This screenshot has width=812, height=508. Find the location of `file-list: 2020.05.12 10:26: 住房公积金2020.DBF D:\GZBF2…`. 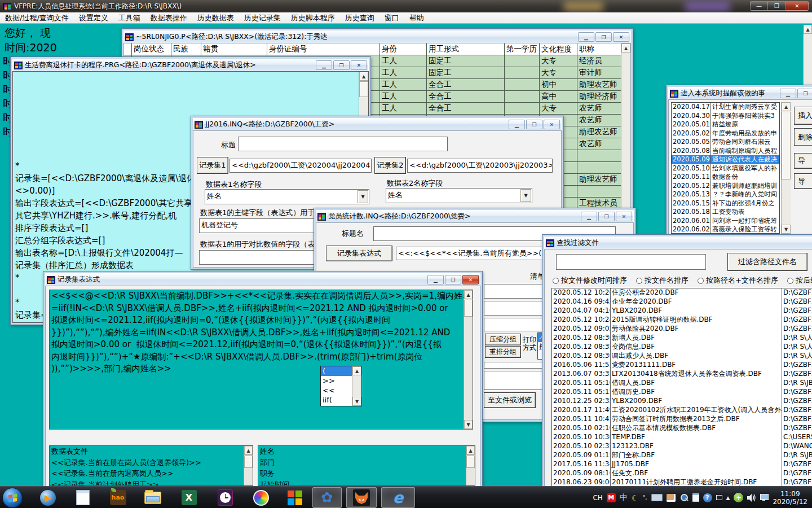

file-list: 2020.05.12 10:26: 住房公积金2020.DBF D:\GZBF2… is located at coordinates (682, 387).